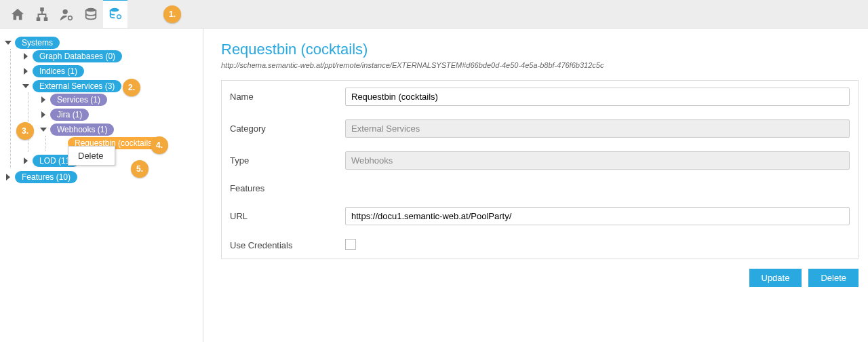 This screenshot has height=342, width=868. Describe the element at coordinates (132, 88) in the screenshot. I see `annotation-2: 2.` at that location.